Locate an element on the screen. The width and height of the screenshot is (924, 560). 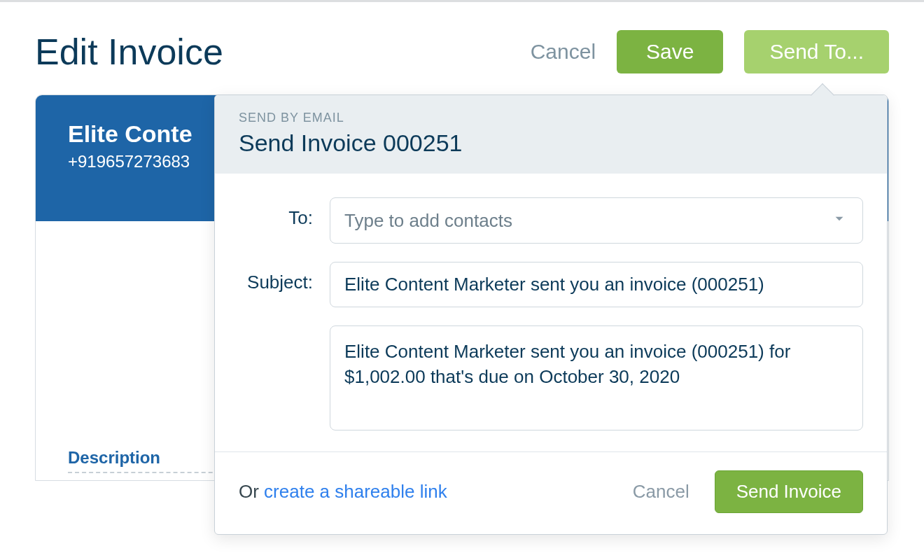
cancel-button: Cancel is located at coordinates (563, 52).